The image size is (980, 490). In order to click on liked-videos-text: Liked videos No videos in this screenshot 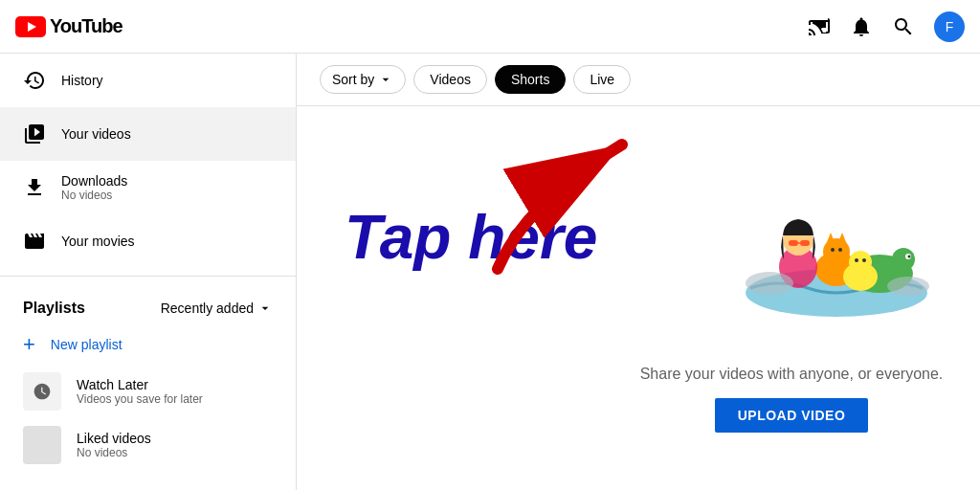, I will do `click(114, 445)`.